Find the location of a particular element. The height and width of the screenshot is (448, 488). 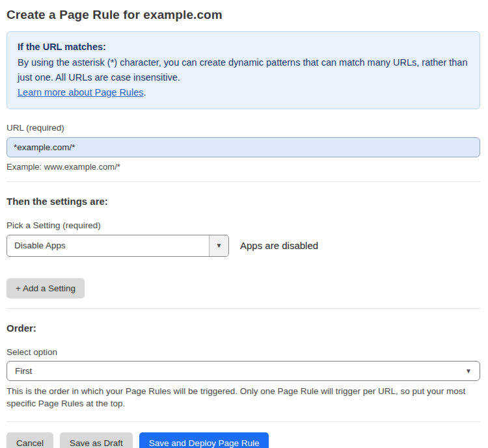

footer-actions: Cancel Save as Draft Save and Deploy Pag… is located at coordinates (243, 440).